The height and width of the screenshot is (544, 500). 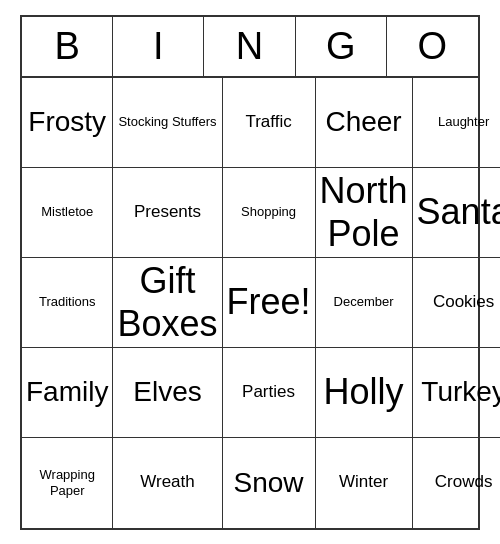 I want to click on bingo-header: BINGO, so click(x=250, y=48).